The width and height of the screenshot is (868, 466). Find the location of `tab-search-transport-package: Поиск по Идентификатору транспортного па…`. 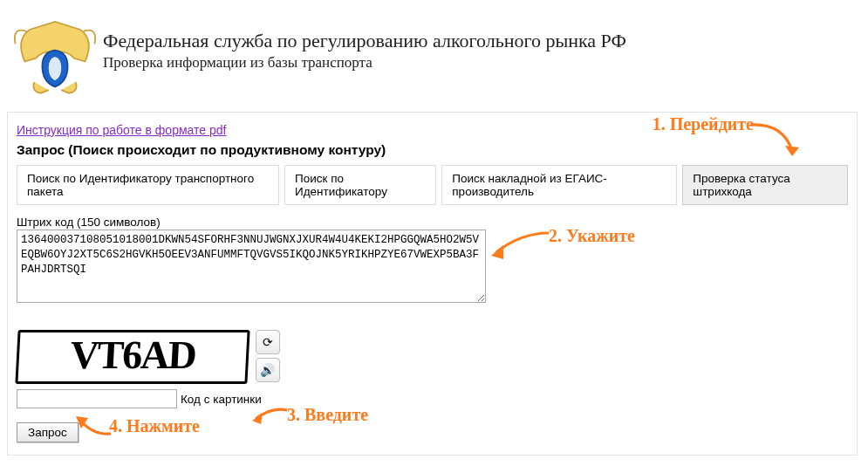

tab-search-transport-package: Поиск по Идентификатору транспортного па… is located at coordinates (148, 185).